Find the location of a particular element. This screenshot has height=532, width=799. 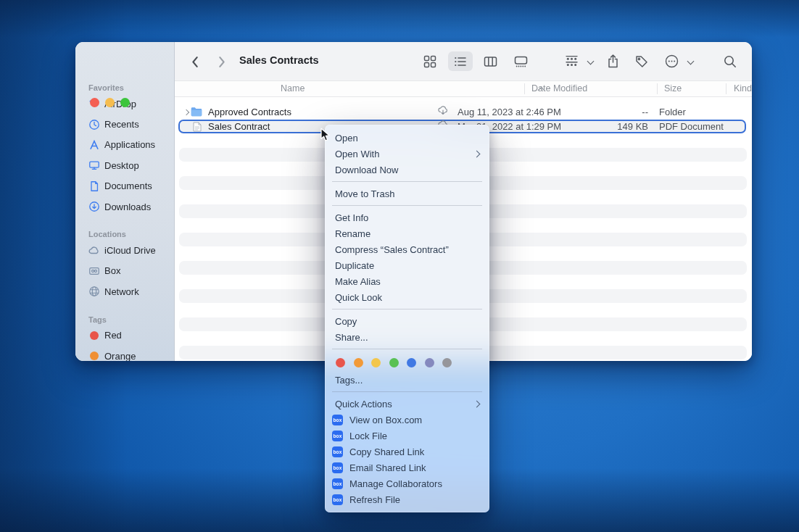

menu-item-make-alias: Make Alias is located at coordinates (407, 281).